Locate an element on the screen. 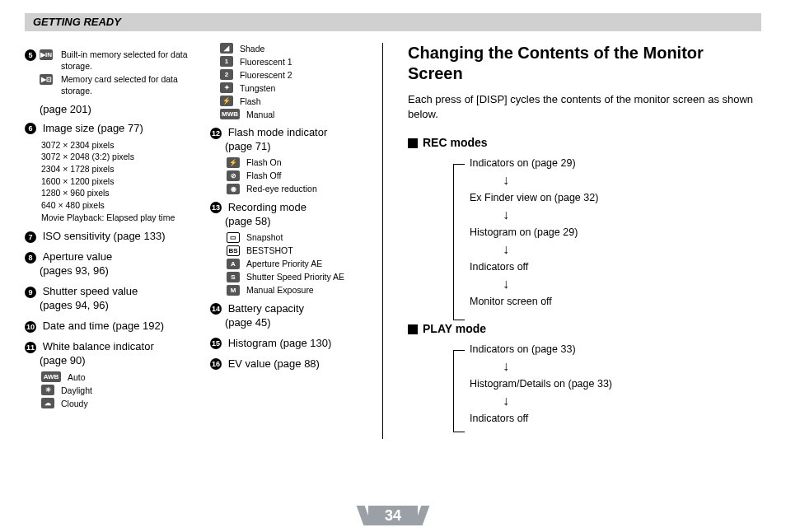  item-12-sub: (page 71) is located at coordinates (297, 147).